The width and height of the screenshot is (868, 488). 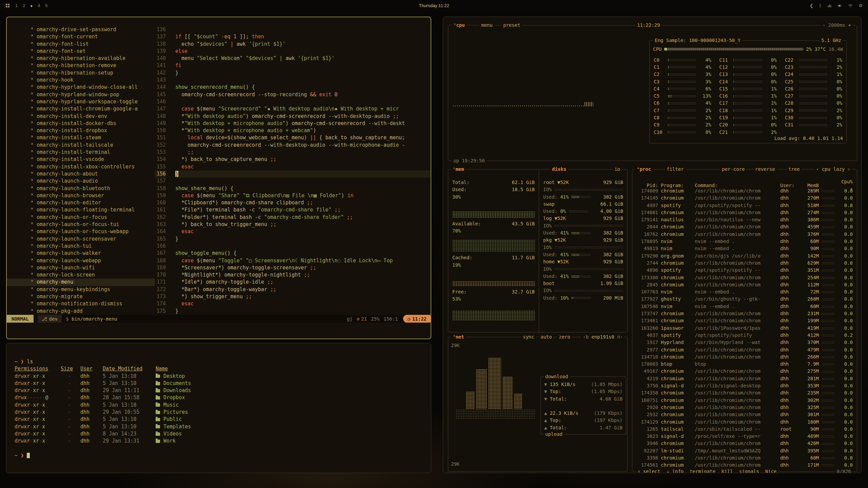 I want to click on io-mode-button: io, so click(x=617, y=169).